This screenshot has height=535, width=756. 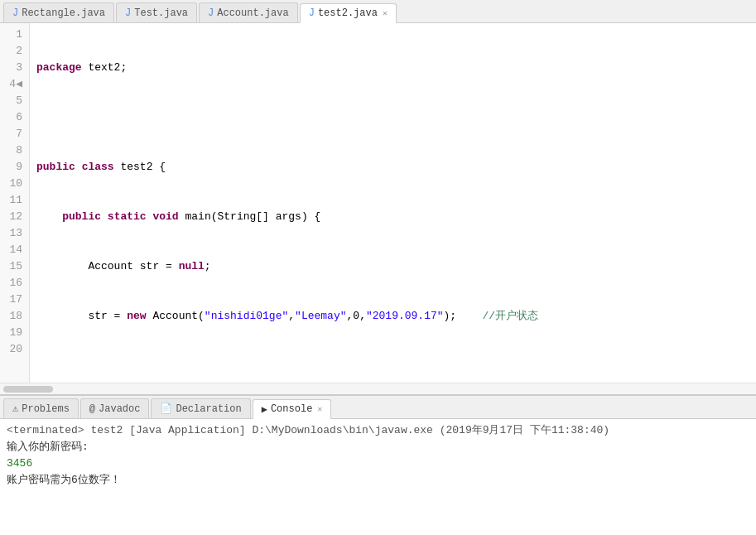 What do you see at coordinates (13, 200) in the screenshot?
I see `line-num-11: 11` at bounding box center [13, 200].